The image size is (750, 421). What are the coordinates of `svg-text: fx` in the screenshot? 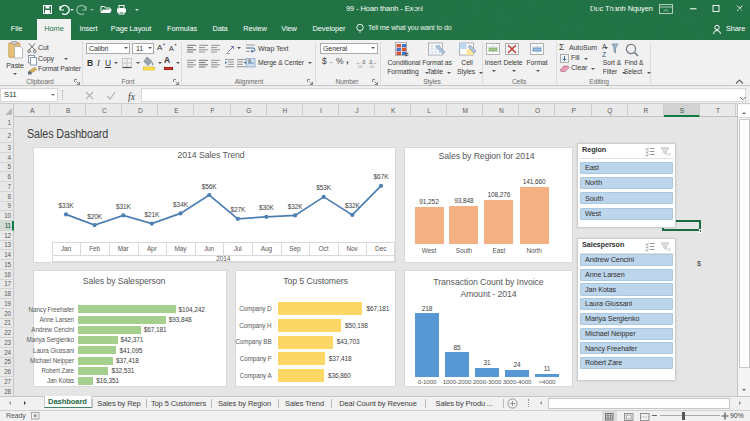 It's located at (132, 97).